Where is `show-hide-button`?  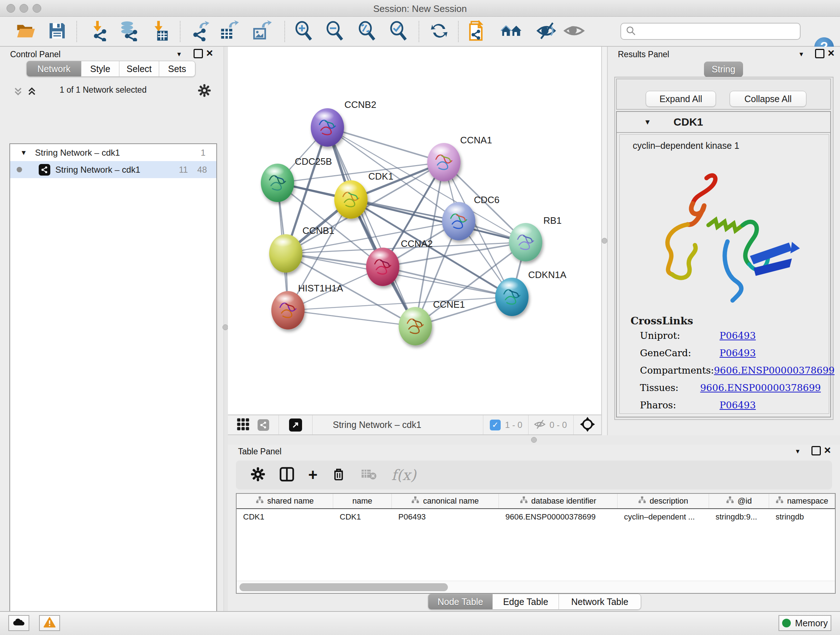
show-hide-button is located at coordinates (574, 31).